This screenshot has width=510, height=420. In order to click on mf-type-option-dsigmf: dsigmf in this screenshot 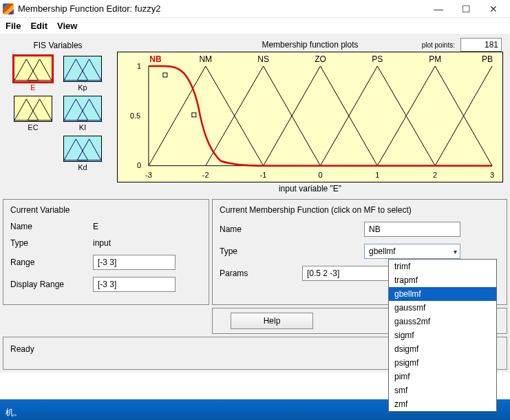, I will do `click(443, 349)`.